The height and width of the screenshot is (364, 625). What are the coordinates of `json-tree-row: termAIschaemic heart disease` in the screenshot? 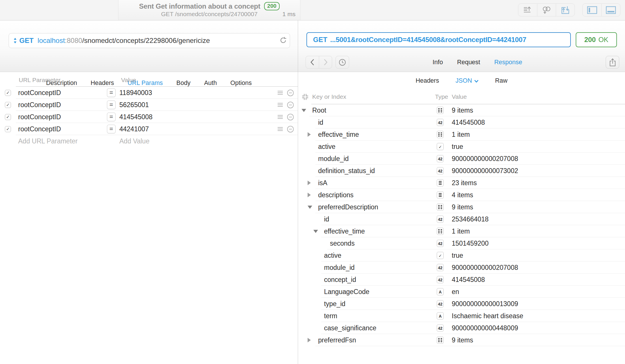 It's located at (462, 316).